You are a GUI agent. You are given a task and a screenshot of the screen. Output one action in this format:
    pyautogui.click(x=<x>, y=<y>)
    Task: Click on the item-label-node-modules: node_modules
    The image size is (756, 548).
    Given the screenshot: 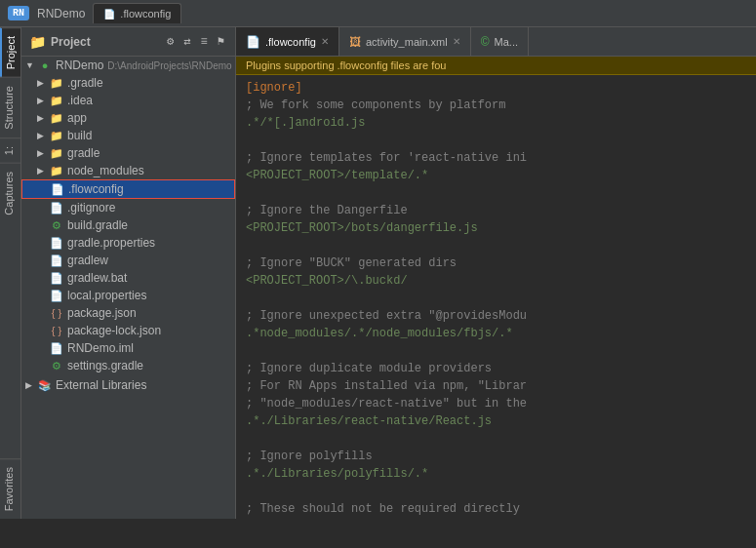 What is the action you would take?
    pyautogui.click(x=105, y=171)
    